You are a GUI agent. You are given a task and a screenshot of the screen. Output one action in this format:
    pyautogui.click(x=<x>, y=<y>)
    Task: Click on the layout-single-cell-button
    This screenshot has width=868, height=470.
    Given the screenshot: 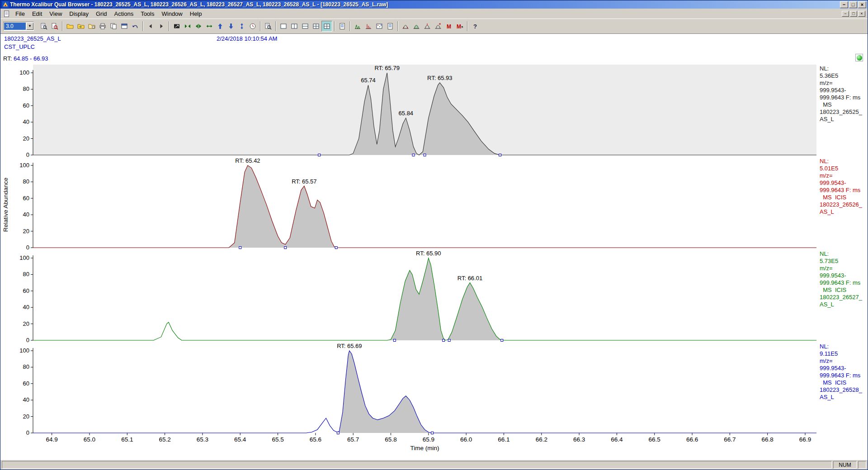 What is the action you would take?
    pyautogui.click(x=283, y=26)
    